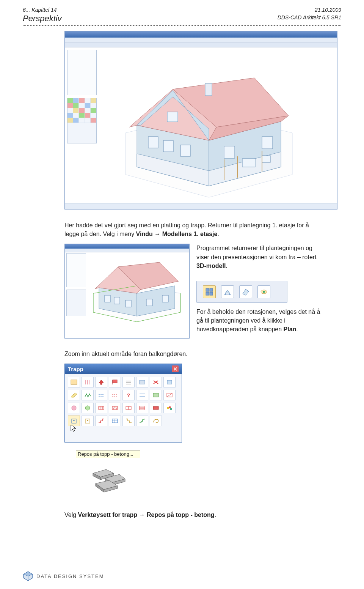 This screenshot has width=364, height=589. I want to click on 3d-house-view-button-1, so click(228, 292).